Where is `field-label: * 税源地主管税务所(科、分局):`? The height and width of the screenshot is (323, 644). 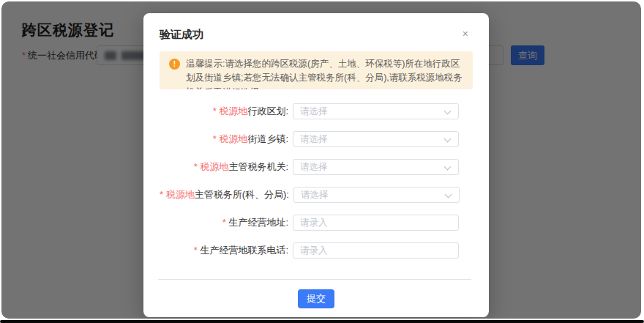 field-label: * 税源地主管税务所(科、分局): is located at coordinates (227, 195).